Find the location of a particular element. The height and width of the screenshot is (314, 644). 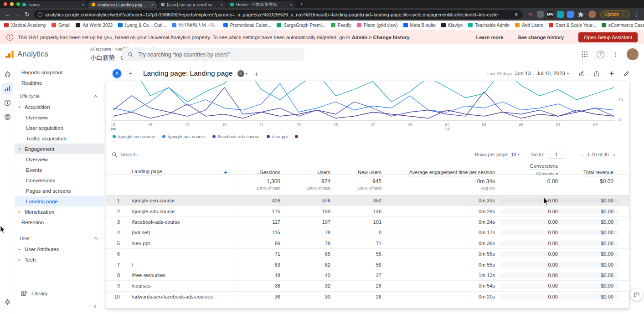

table-row: 8/free-resources4840271m 13s0.00$0.00 is located at coordinates (367, 275).